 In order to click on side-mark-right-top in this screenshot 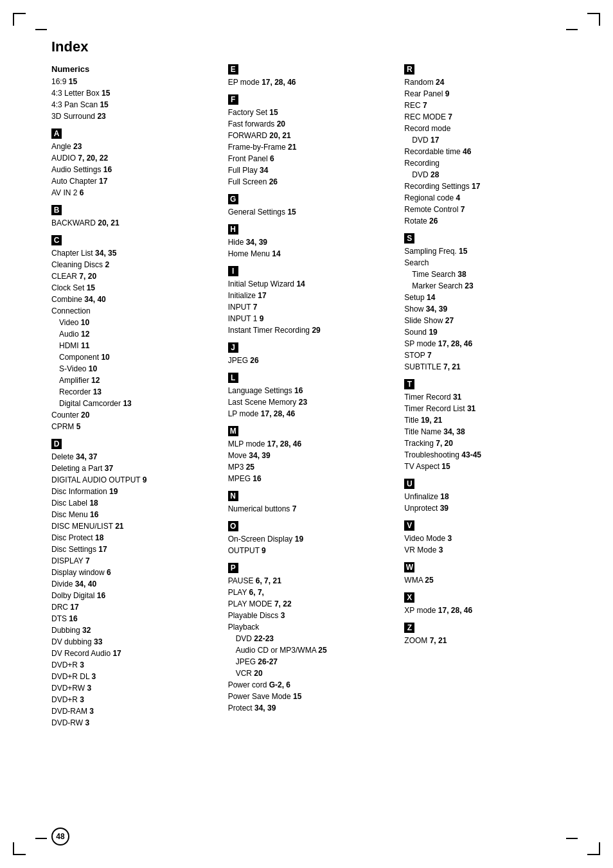, I will do `click(572, 30)`.